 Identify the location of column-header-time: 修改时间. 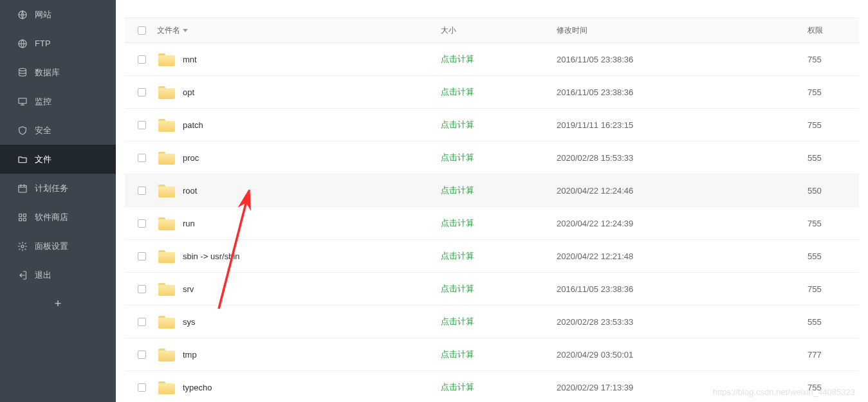
(682, 31).